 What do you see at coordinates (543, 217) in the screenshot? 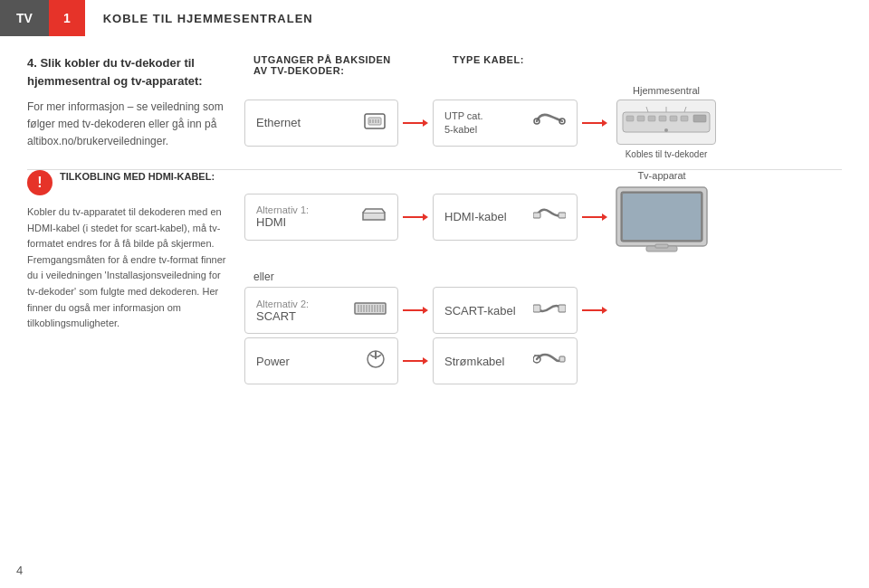
I see `hdmi-diagram-row: Alternativ 1: HDMI HDMI-kabel` at bounding box center [543, 217].